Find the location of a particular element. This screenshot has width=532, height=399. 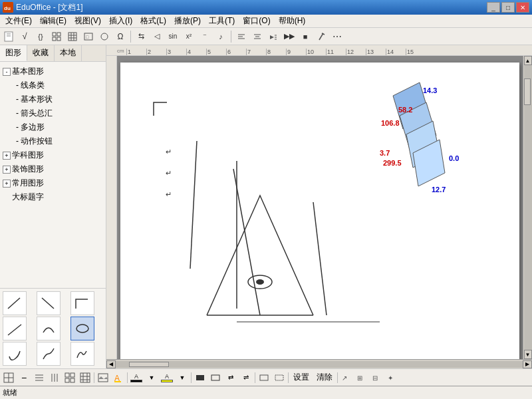

tb-indent is located at coordinates (273, 37).